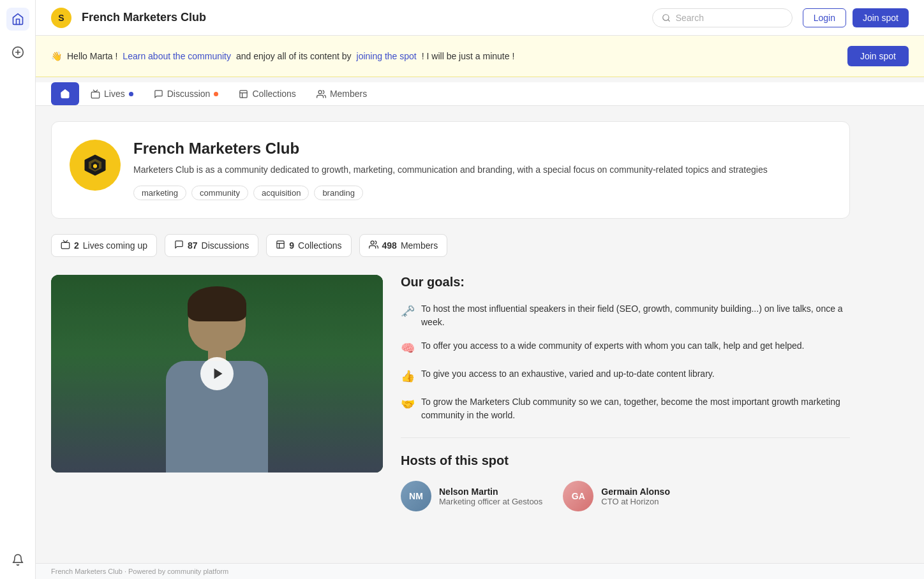 The image size is (924, 579). I want to click on host-details-germain: Germain Alonso CTO at Horizon, so click(636, 496).